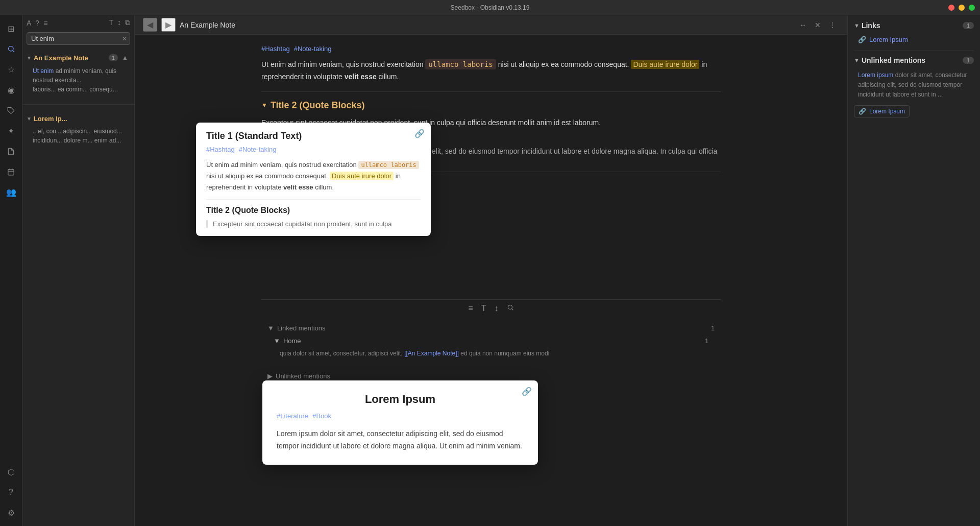 The image size is (980, 526). What do you see at coordinates (29, 118) in the screenshot?
I see `collapse-arrow-lorem-icon: ▼` at bounding box center [29, 118].